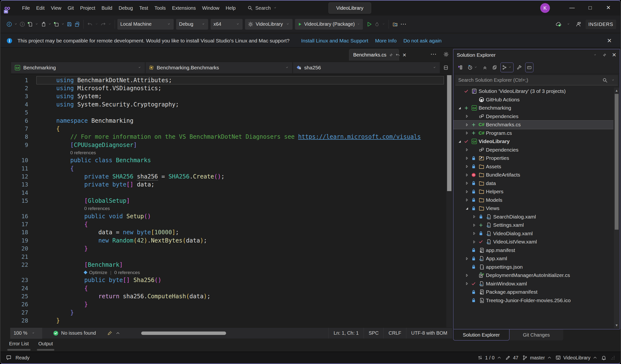 The width and height of the screenshot is (621, 364). I want to click on menu-view: View, so click(56, 8).